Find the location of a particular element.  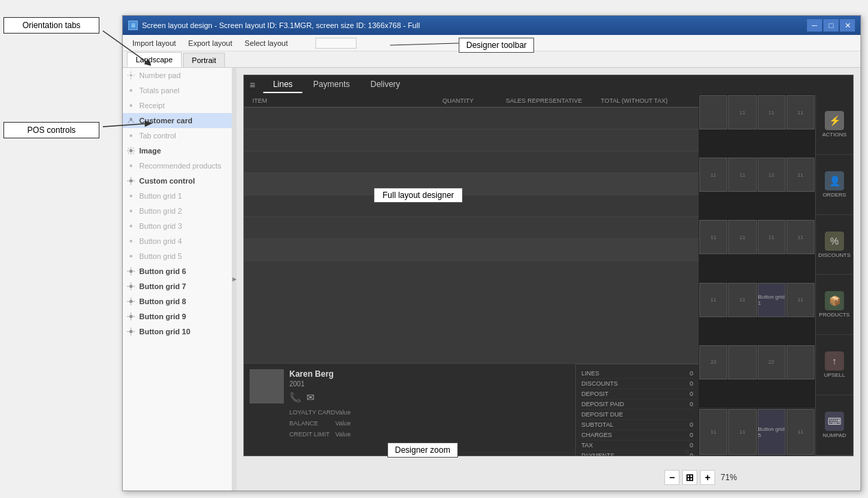

panel-item-customer-card: Customer card is located at coordinates (177, 121).